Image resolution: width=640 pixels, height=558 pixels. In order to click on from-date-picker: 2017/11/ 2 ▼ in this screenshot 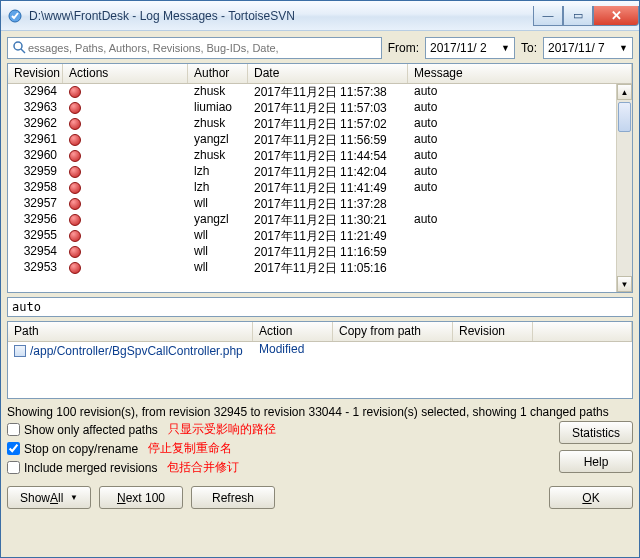, I will do `click(470, 48)`.